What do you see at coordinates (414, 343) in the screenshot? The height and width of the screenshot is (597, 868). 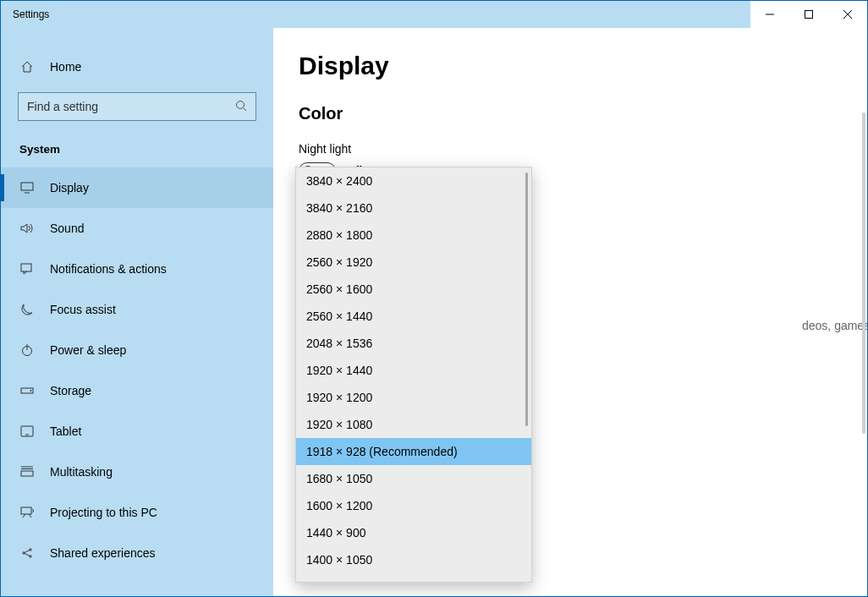 I see `resolution-option: 2048 × 1536` at bounding box center [414, 343].